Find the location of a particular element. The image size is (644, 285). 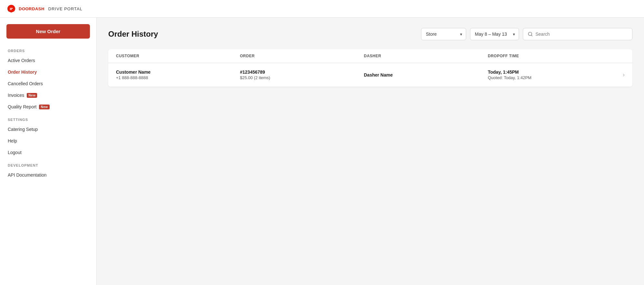

sidebar-item-active-orders: Active Orders is located at coordinates (48, 60).